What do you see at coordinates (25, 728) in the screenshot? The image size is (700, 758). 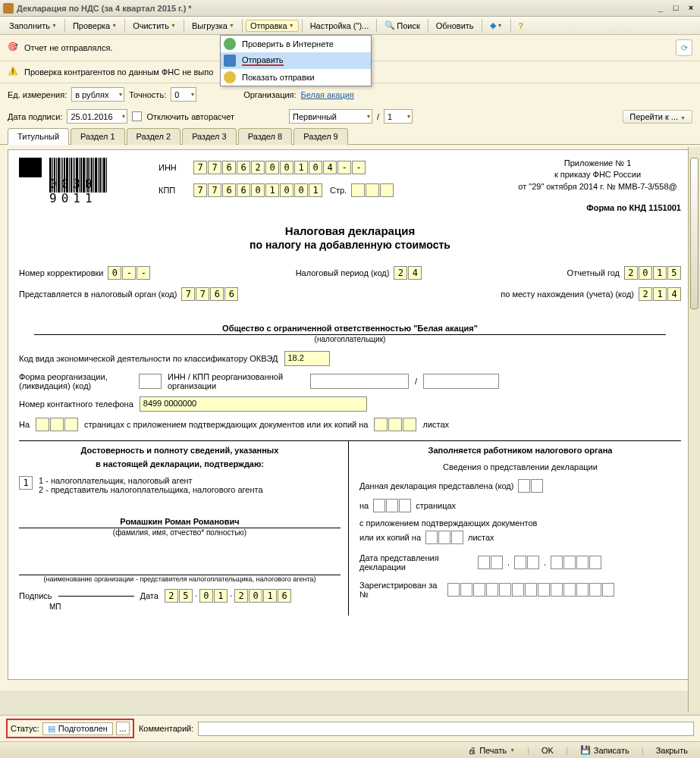 I see `status-label: Статус:` at bounding box center [25, 728].